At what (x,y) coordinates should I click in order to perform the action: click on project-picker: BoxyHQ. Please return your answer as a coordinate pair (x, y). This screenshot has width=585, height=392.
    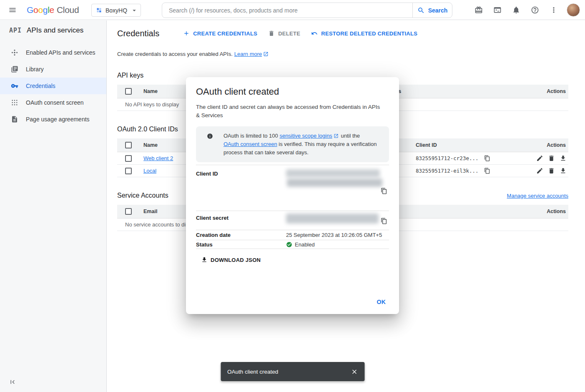
    Looking at the image, I should click on (116, 10).